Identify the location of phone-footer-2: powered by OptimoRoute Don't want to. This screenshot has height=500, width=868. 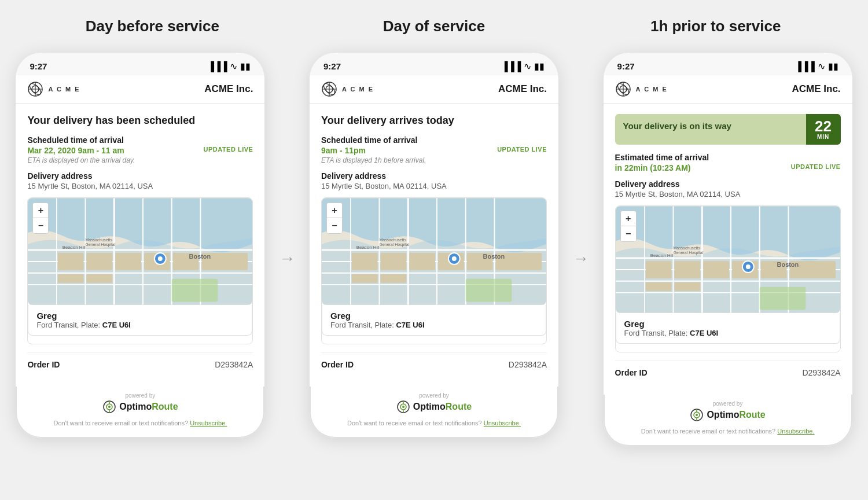
(434, 412).